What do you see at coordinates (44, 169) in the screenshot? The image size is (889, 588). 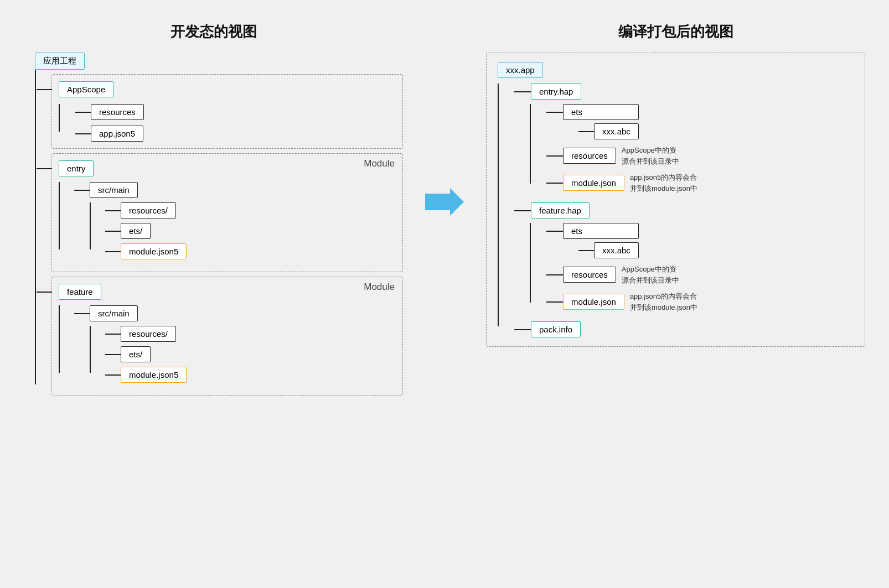 I see `hline-entry` at bounding box center [44, 169].